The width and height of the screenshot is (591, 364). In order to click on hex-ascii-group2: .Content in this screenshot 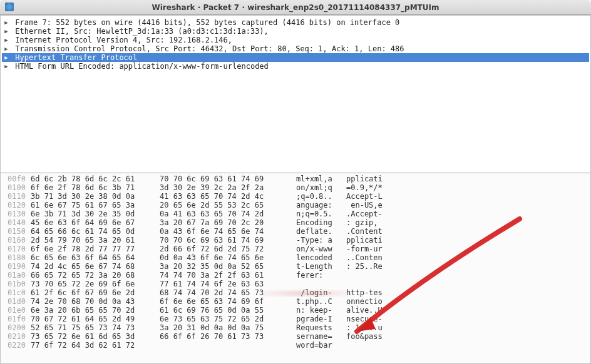, I will do `click(364, 231)`.